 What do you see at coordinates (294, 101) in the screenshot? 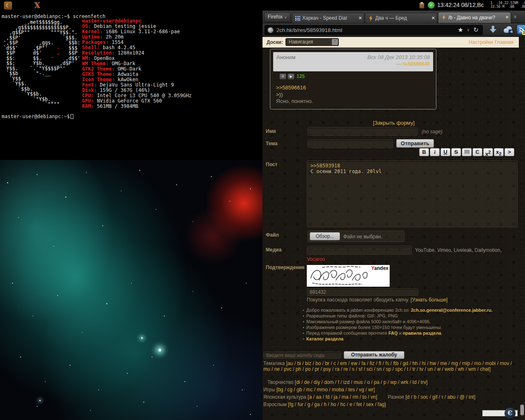
I see `post-text: Ясно, понятно.` at bounding box center [294, 101].